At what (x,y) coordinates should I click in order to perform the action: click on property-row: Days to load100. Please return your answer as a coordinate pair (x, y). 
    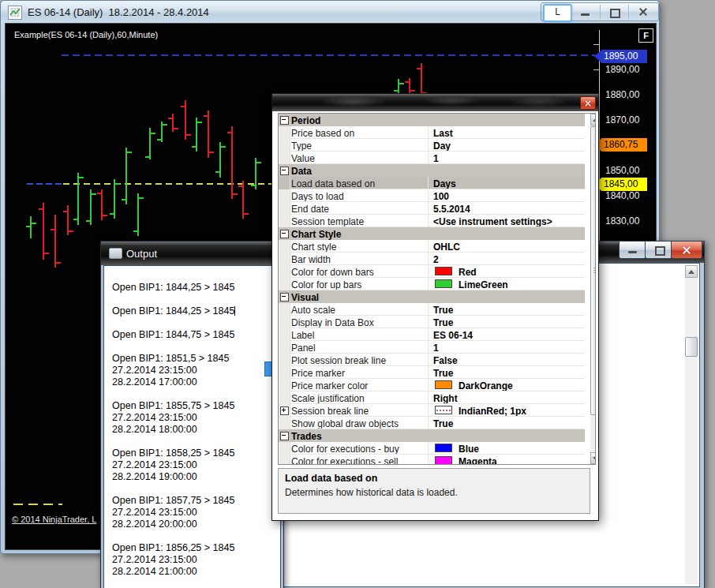
    Looking at the image, I should click on (432, 196).